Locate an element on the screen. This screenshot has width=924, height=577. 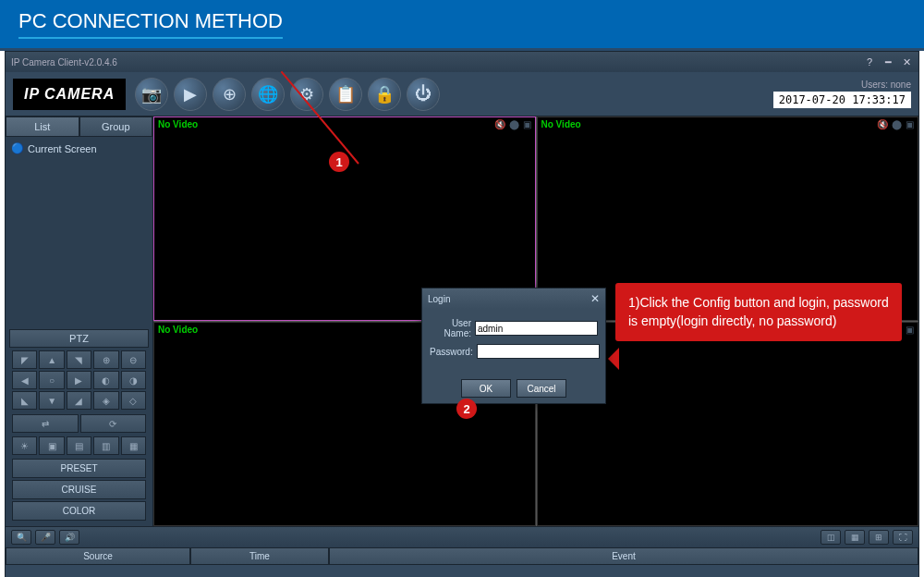
users-label: Users: none is located at coordinates (843, 85).